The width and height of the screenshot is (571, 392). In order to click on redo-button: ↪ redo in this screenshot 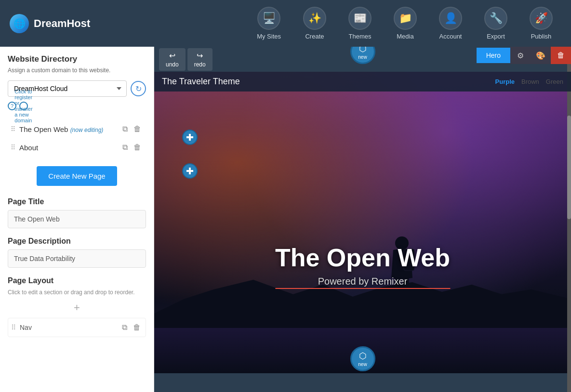, I will do `click(200, 60)`.